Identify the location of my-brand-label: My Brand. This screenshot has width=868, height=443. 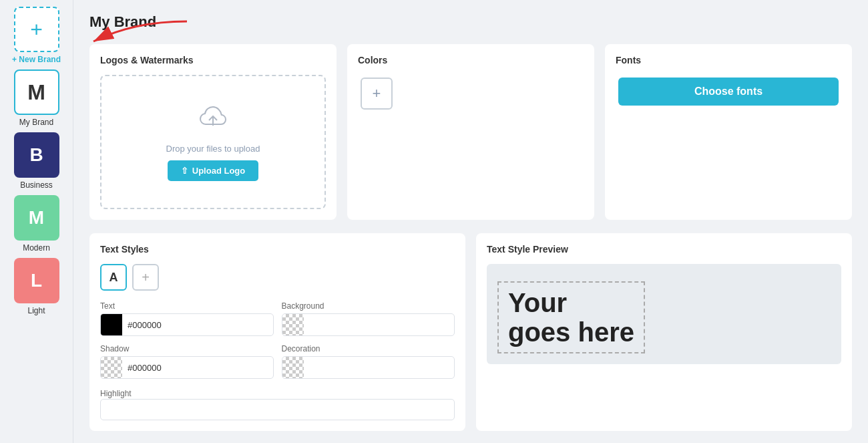
(36, 122).